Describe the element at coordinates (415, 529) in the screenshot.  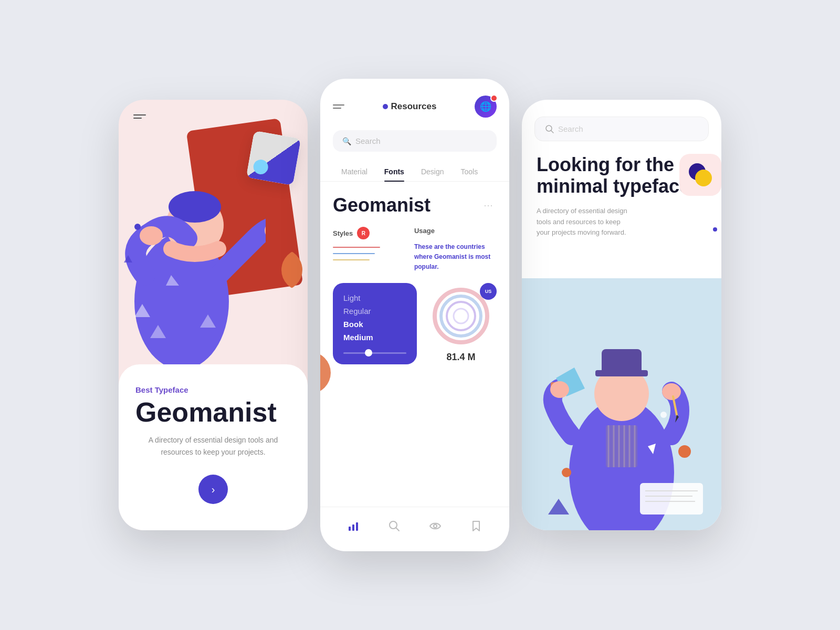
I see `bottom-nav` at that location.